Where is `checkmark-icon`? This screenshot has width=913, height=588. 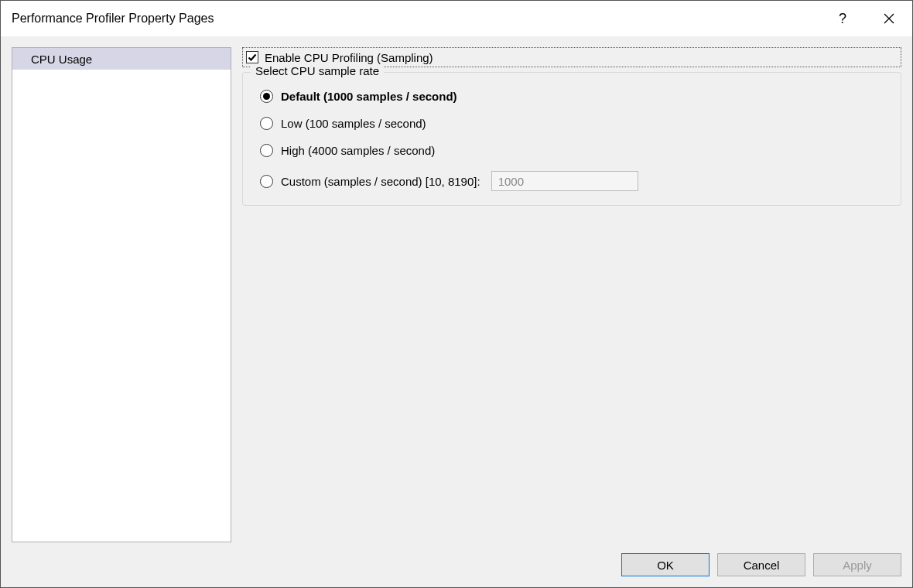
checkmark-icon is located at coordinates (252, 57).